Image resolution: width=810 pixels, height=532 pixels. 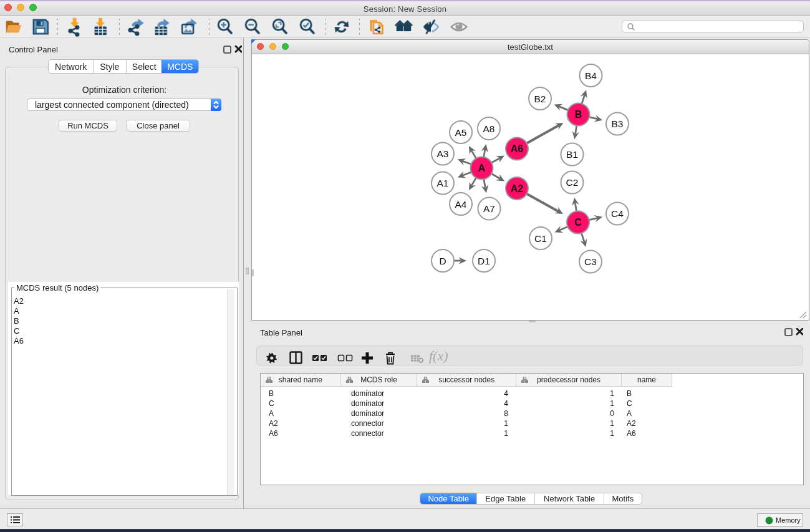 What do you see at coordinates (572, 182) in the screenshot?
I see `svg-text: C2` at bounding box center [572, 182].